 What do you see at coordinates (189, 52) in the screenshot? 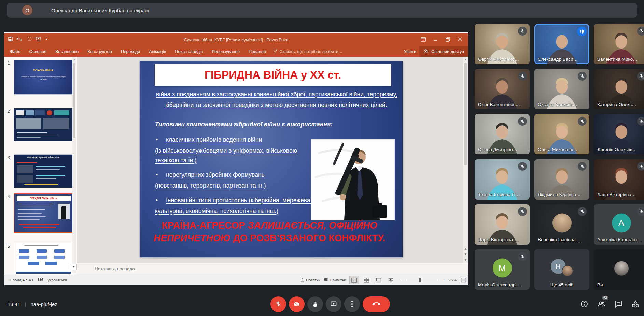
I see `tab-slideshow: Показ слайдів` at bounding box center [189, 52].